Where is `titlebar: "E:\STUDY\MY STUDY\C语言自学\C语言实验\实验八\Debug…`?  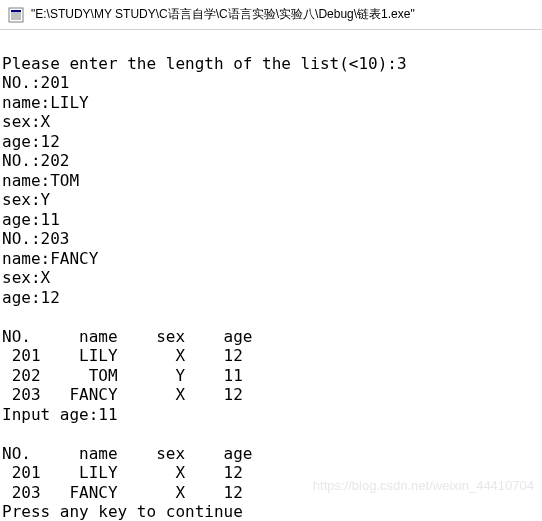 titlebar: "E:\STUDY\MY STUDY\C语言自学\C语言实验\实验八\Debug… is located at coordinates (271, 15).